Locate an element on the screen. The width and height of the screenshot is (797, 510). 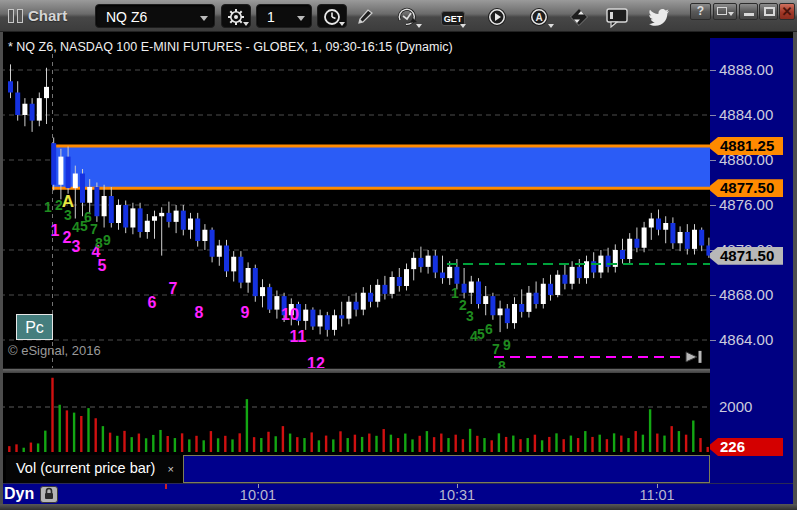
alerts-button: A is located at coordinates (539, 17).